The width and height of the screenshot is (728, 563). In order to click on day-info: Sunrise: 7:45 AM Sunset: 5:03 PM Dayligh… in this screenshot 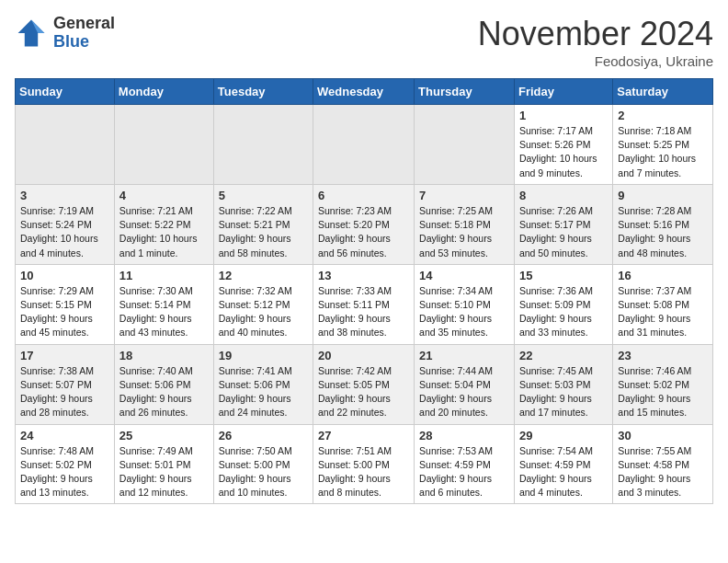, I will do `click(563, 392)`.